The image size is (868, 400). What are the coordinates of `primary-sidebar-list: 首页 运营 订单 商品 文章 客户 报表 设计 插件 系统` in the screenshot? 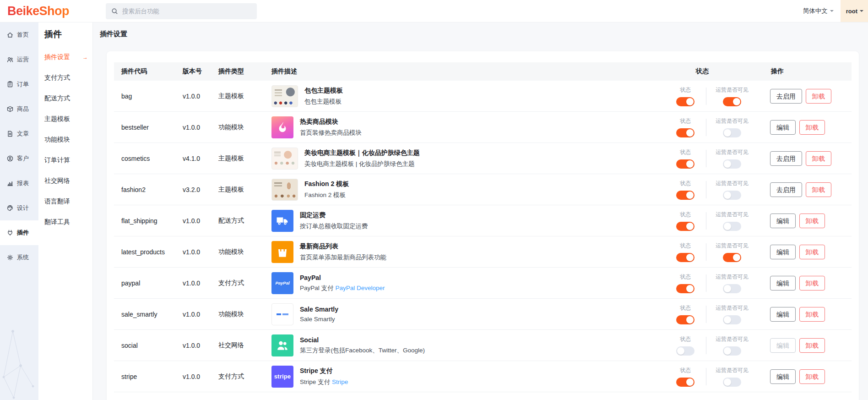 It's located at (19, 146).